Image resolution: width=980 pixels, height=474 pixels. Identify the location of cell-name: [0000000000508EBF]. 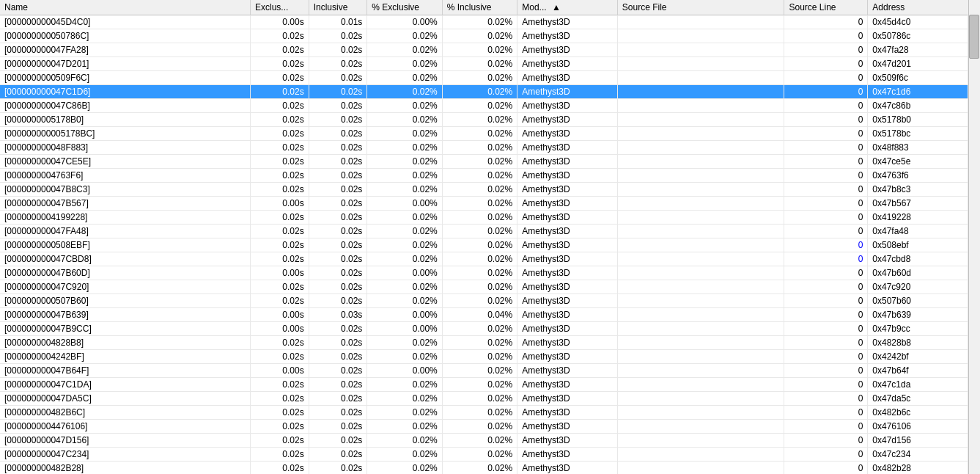
(125, 245).